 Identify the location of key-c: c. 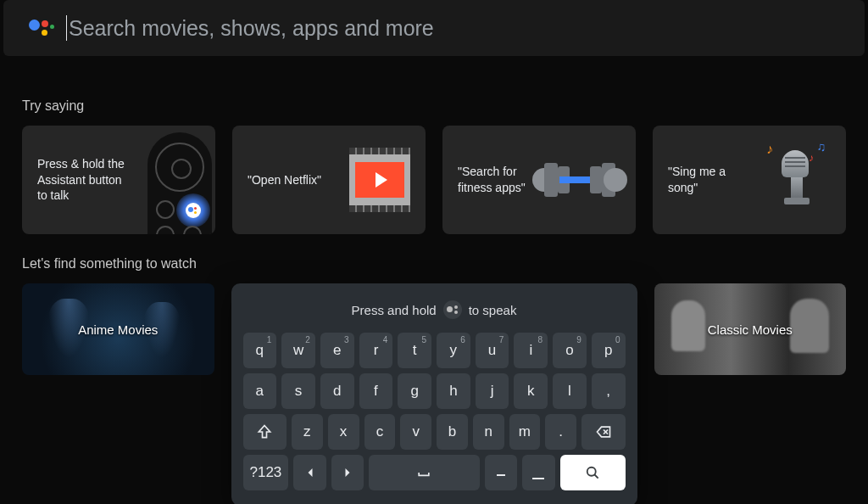
(380, 432).